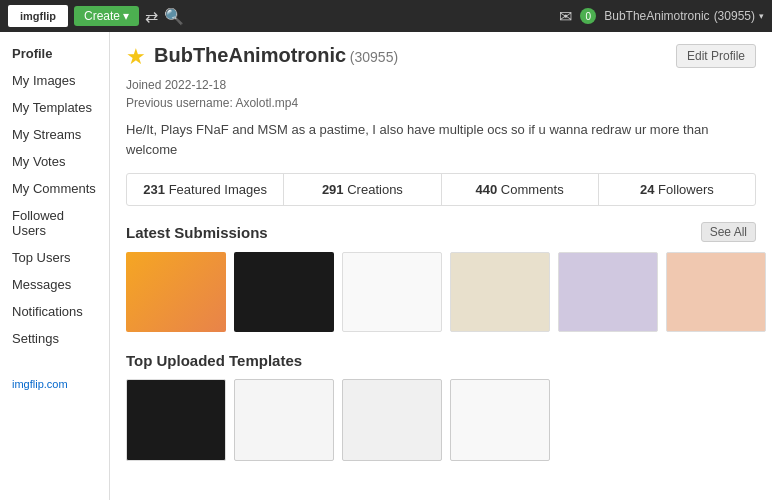 The width and height of the screenshot is (772, 500). Describe the element at coordinates (487, 190) in the screenshot. I see `stat-comments-value: 440` at that location.